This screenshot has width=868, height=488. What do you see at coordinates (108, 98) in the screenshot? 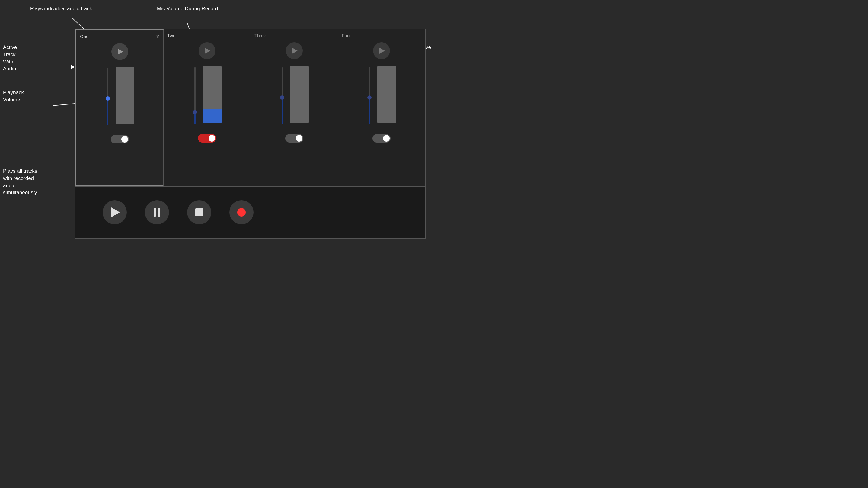
I see `track-one-volume-handle` at bounding box center [108, 98].